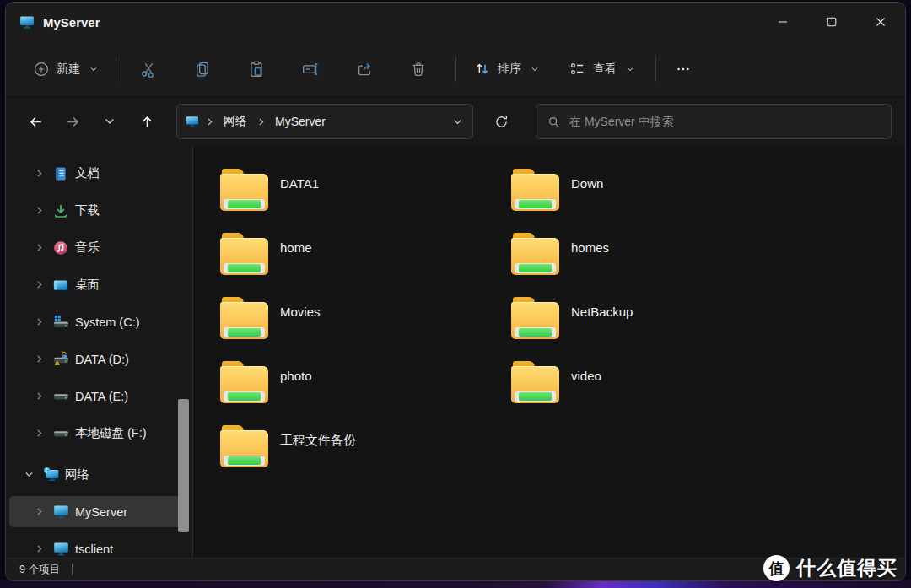 This screenshot has height=588, width=911. What do you see at coordinates (832, 22) in the screenshot?
I see `maximize-icon` at bounding box center [832, 22].